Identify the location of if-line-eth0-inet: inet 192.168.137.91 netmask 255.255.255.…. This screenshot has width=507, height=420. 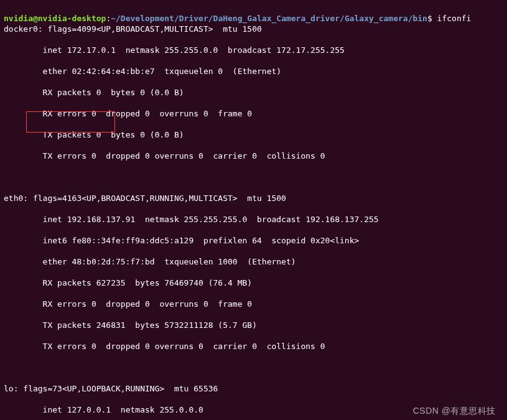
(254, 219).